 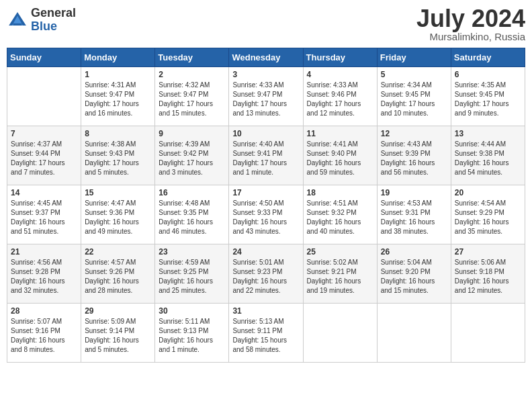 I want to click on calendar-cell: 22Sunrise: 4:57 AMSunset: 9:26 PMDayligh…, so click(x=118, y=274).